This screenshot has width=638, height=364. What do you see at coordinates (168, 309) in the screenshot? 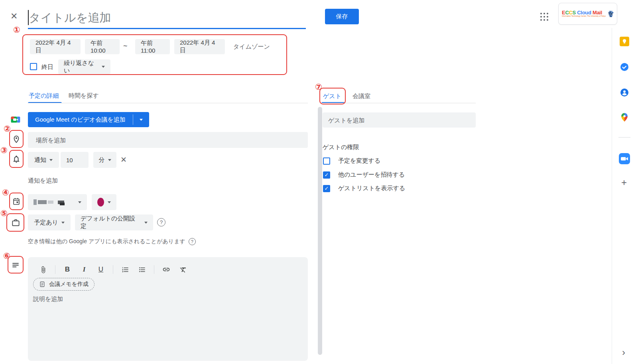
I see `description-editor: B I U 会議メモを作成` at bounding box center [168, 309].